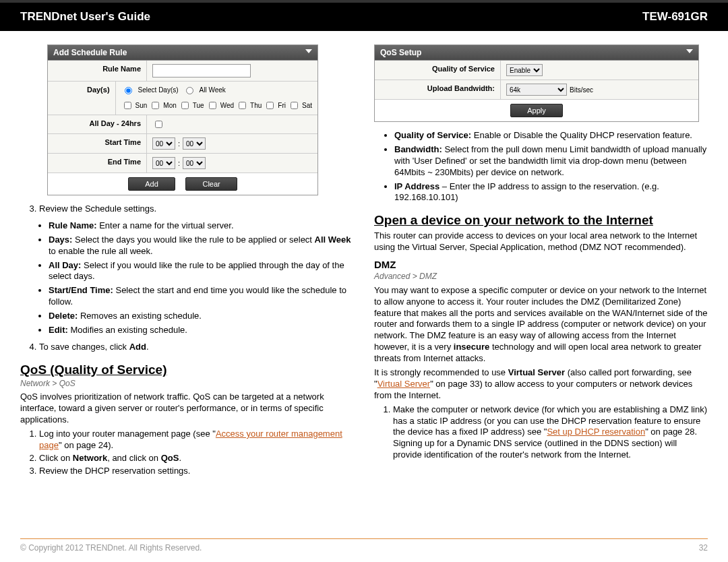 This screenshot has width=728, height=562. I want to click on schedule-box-title: Add Schedule Rule, so click(183, 53).